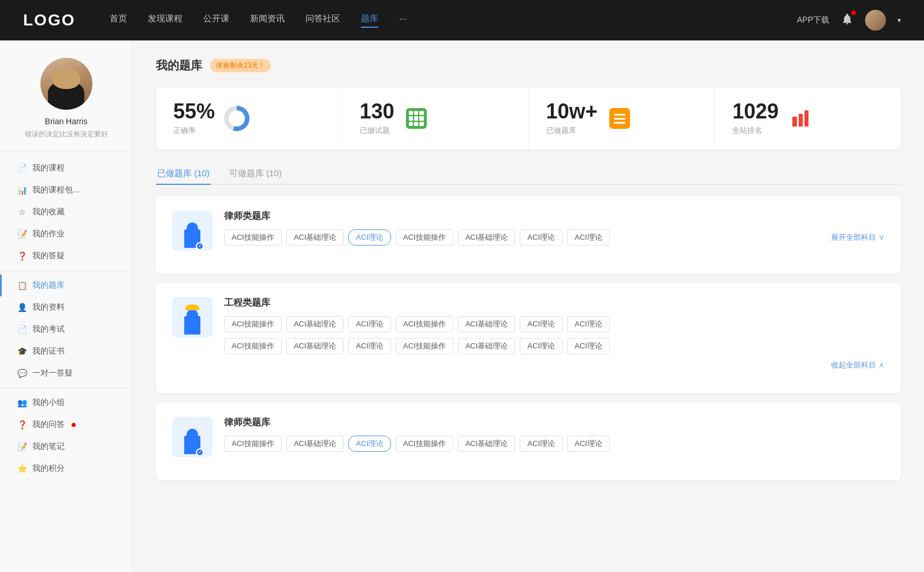 This screenshot has height=572, width=924. Describe the element at coordinates (216, 21) in the screenshot. I see `nav-open-course: 公开课` at that location.